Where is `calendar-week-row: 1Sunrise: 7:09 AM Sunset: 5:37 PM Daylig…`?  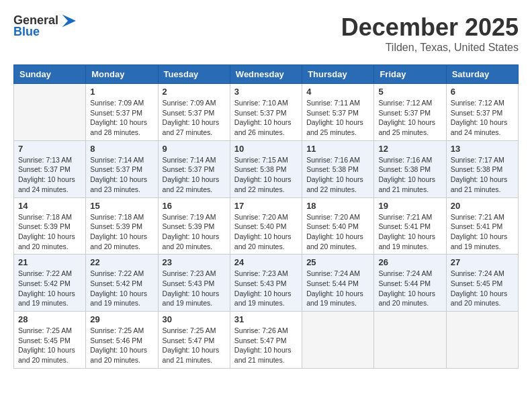 calendar-week-row: 1Sunrise: 7:09 AM Sunset: 5:37 PM Daylig… is located at coordinates (266, 113).